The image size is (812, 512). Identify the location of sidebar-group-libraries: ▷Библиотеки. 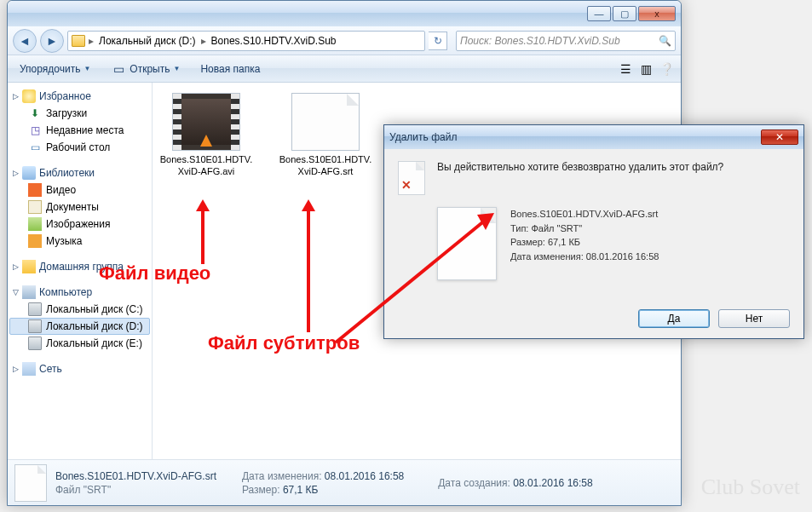
(80, 173).